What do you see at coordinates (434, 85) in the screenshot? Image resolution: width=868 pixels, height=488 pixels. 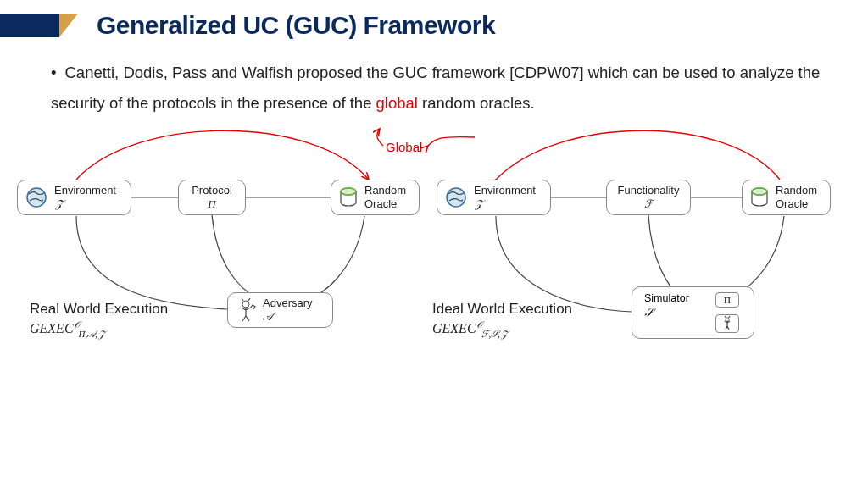 I see `bullet-text: •Canetti, Dodis, Pass and Walfish propos…` at bounding box center [434, 85].